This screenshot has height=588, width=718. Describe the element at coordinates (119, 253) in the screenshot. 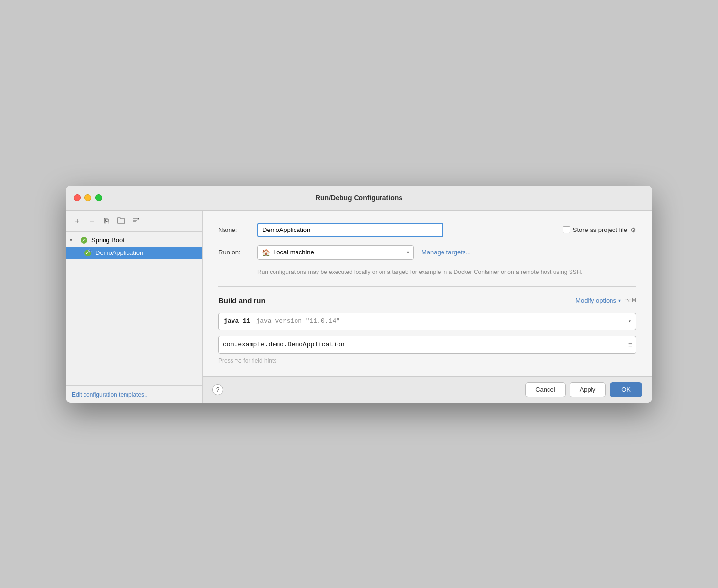

I see `demo-application-label: DemoApplication` at that location.